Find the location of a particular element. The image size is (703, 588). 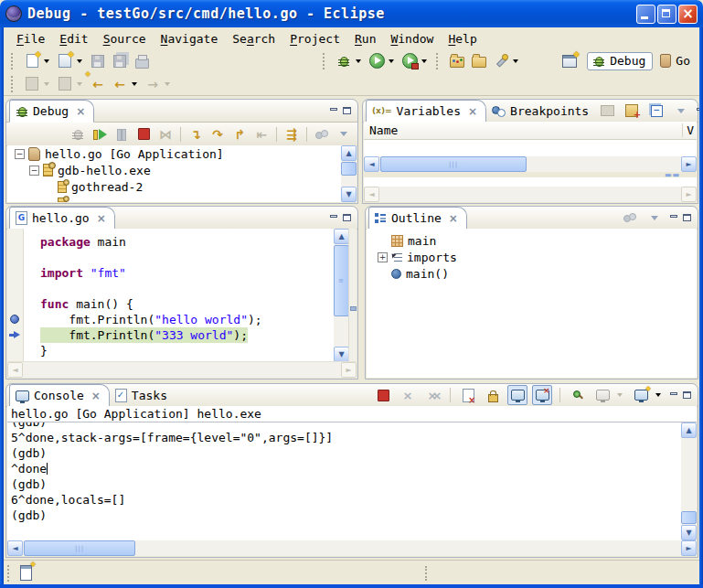

tab-breakpoints: Breakpoints is located at coordinates (541, 112).